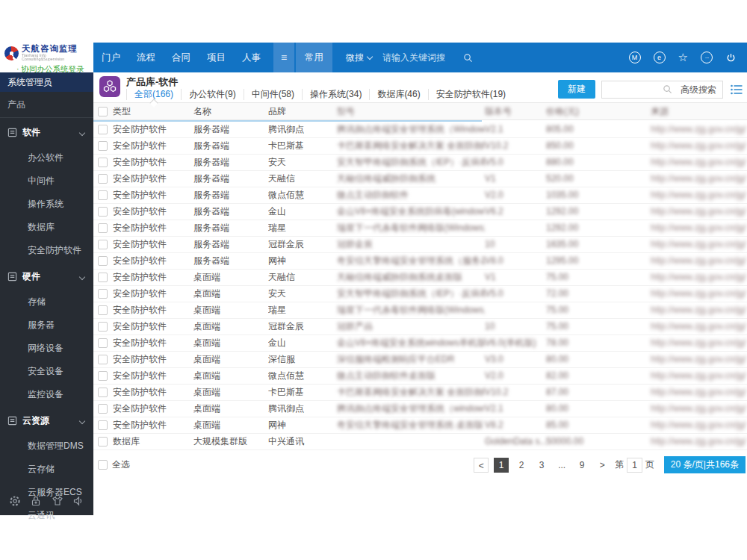 This screenshot has height=560, width=747. I want to click on nav-item: 合同, so click(181, 57).